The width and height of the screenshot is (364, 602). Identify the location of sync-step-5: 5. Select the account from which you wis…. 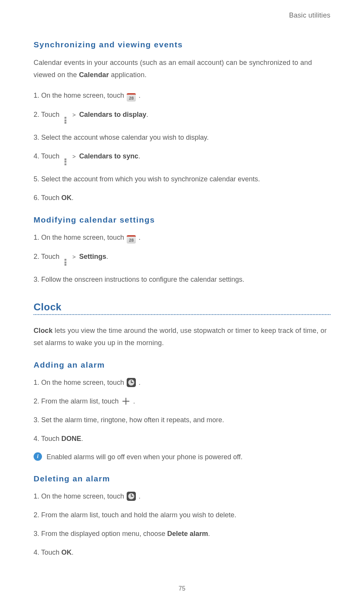
(182, 179).